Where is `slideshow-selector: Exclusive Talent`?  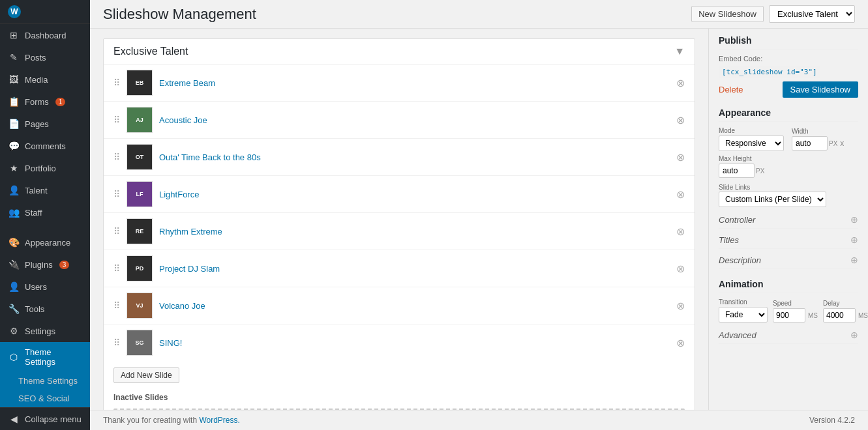 slideshow-selector: Exclusive Talent is located at coordinates (812, 14).